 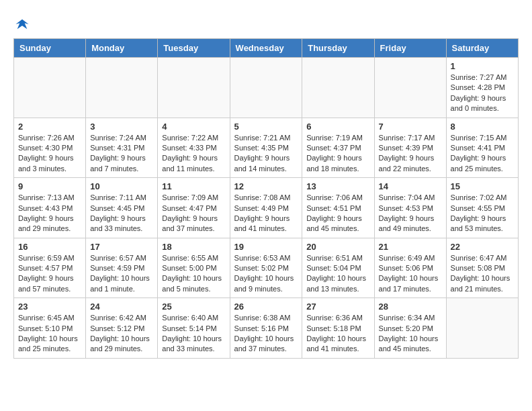 What do you see at coordinates (482, 88) in the screenshot?
I see `calendar-cell: 1Sunrise: 7:27 AM Sunset: 4:28 PM Daylig…` at bounding box center [482, 88].